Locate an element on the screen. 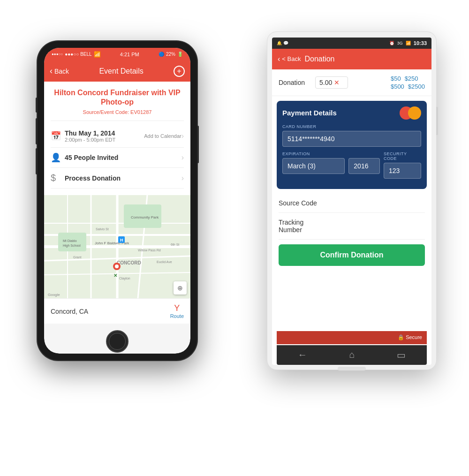  people-row: 👤 45 People Invited is located at coordinates (117, 158).